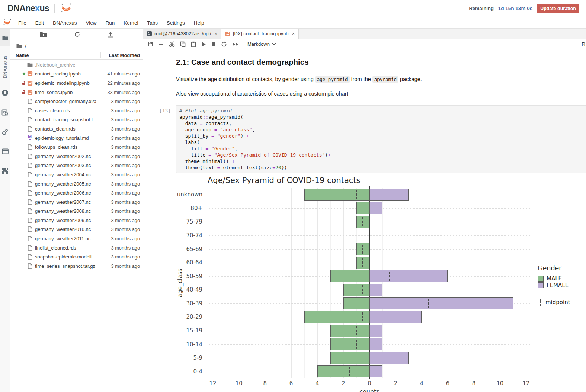 This screenshot has width=586, height=392. What do you see at coordinates (77, 175) in the screenshot?
I see `file-row: germany_weather2004.nc3 months ago` at bounding box center [77, 175].